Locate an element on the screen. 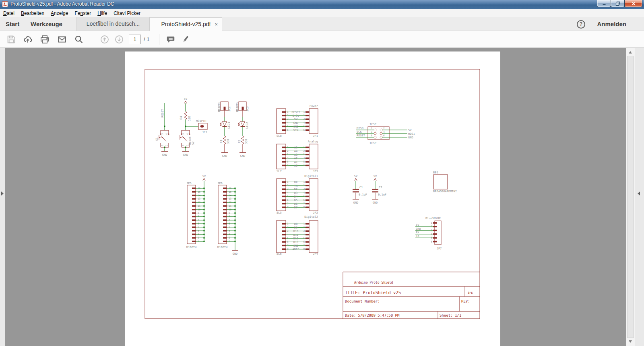 Image resolution: width=644 pixels, height=346 pixels. tab-close-icon: × is located at coordinates (216, 24).